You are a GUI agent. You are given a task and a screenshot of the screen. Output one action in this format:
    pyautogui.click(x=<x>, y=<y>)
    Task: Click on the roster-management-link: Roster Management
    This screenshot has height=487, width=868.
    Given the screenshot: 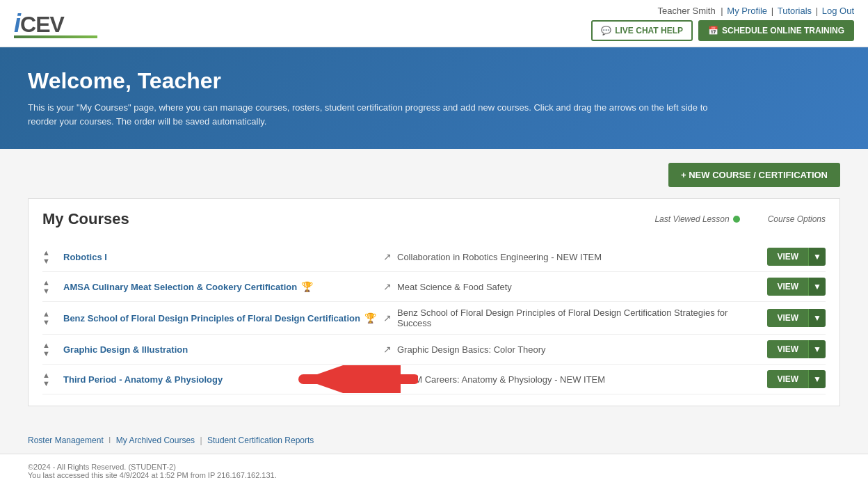 What is the action you would take?
    pyautogui.click(x=65, y=440)
    